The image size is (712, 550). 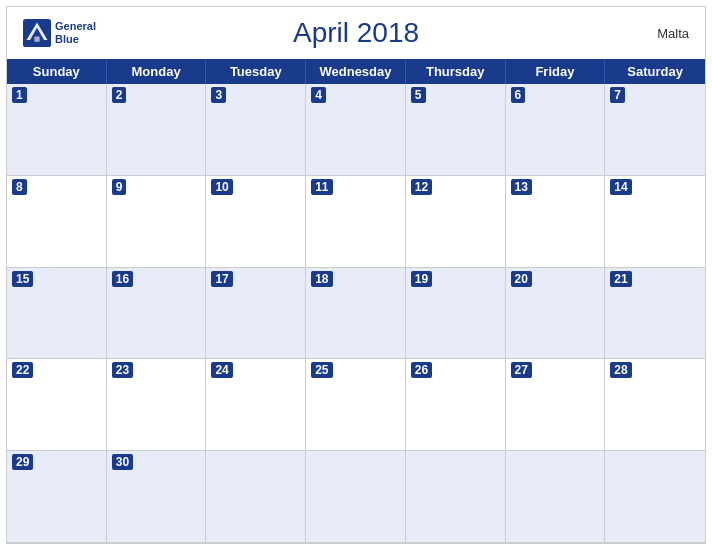 What do you see at coordinates (157, 72) in the screenshot?
I see `header-monday: Monday` at bounding box center [157, 72].